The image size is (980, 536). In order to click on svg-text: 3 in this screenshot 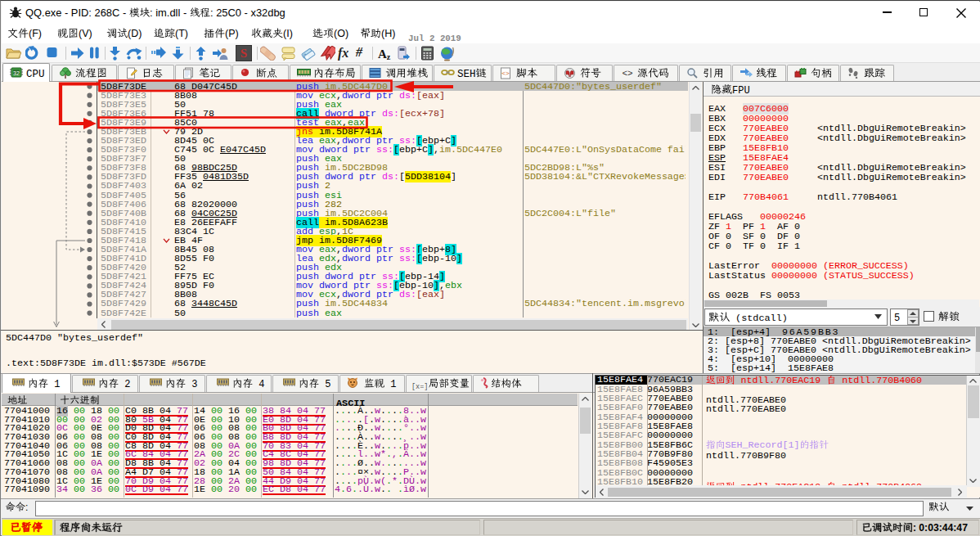, I will do `click(191, 385)`.